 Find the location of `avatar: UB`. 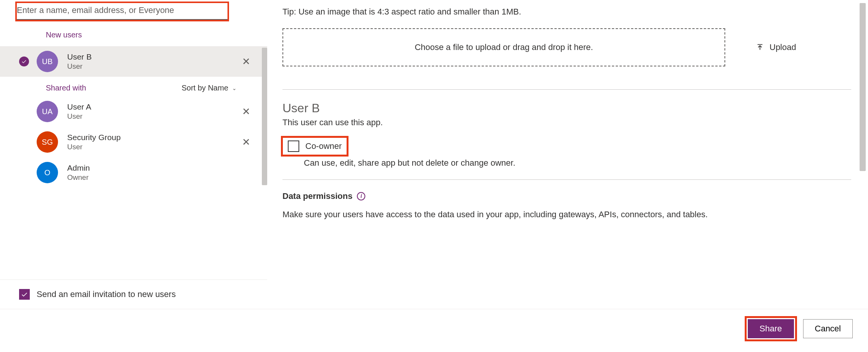

avatar: UB is located at coordinates (47, 61).